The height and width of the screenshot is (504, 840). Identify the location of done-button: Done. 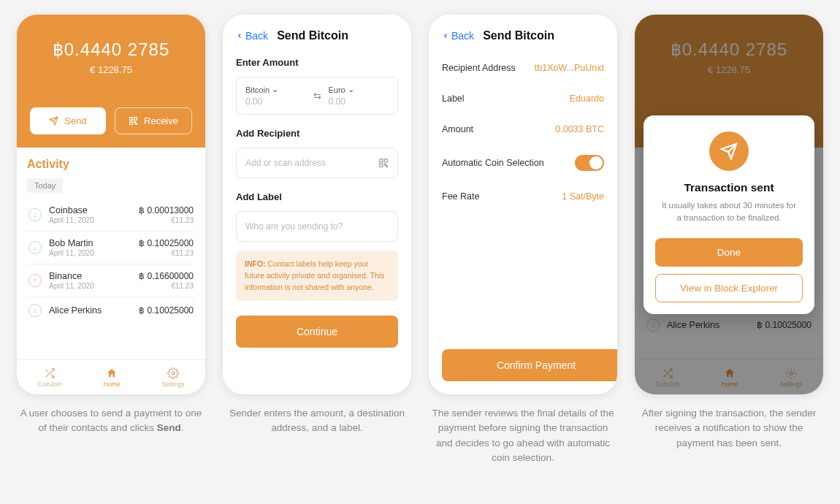
(729, 253).